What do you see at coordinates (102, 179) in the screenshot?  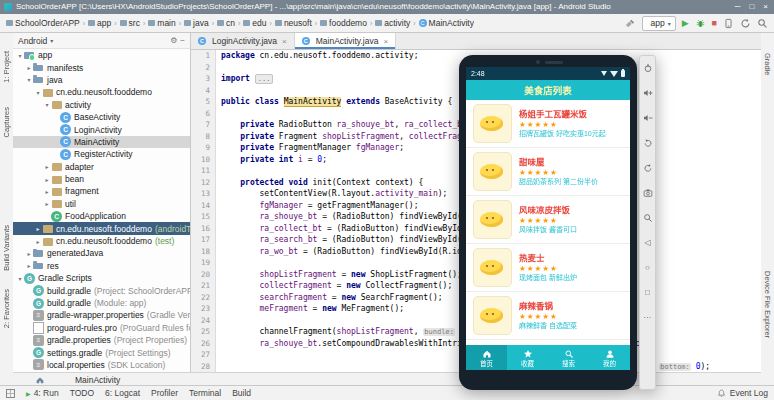 I see `tree-item: ▸bean` at bounding box center [102, 179].